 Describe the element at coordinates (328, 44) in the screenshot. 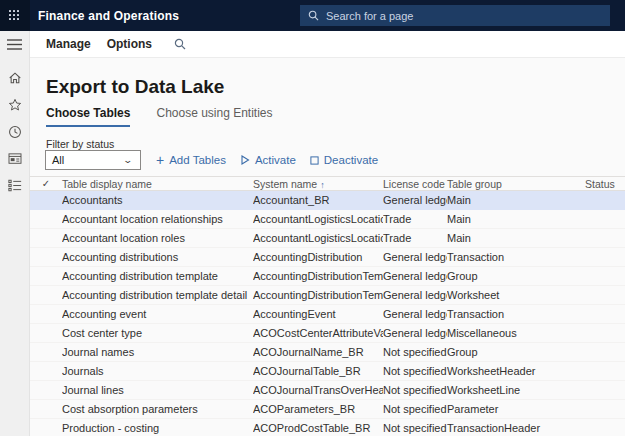

I see `action-pane: Manage Options` at that location.